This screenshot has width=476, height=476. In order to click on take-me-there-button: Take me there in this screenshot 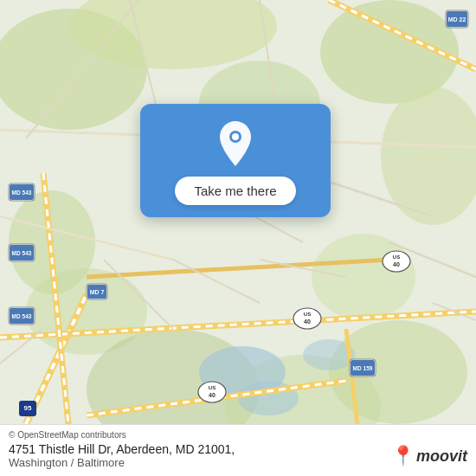, I will do `click(235, 190)`.